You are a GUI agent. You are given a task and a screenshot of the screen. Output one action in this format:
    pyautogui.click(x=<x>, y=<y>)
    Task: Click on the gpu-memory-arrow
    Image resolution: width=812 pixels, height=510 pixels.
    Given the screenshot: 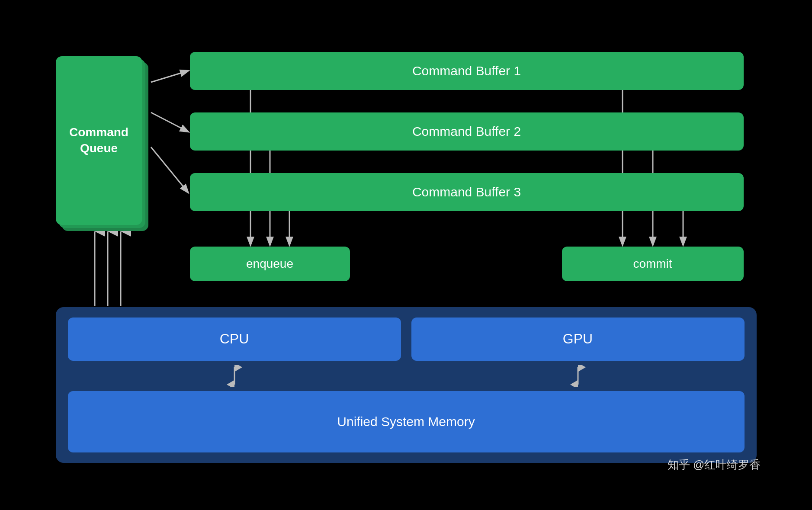 What is the action you would take?
    pyautogui.click(x=578, y=376)
    